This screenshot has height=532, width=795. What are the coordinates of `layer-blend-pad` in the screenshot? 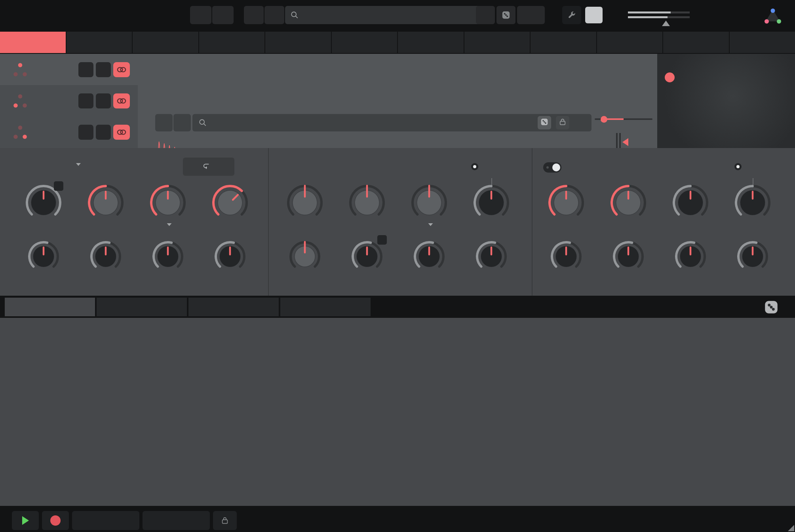 It's located at (726, 101).